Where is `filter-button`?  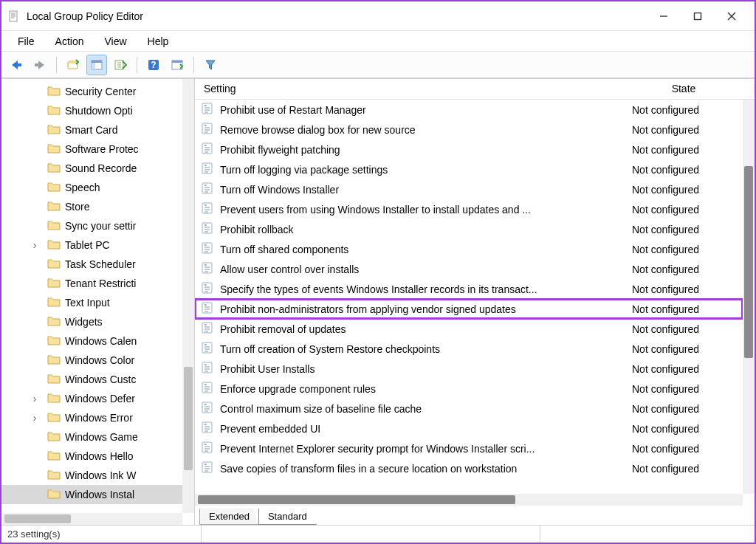
filter-button is located at coordinates (210, 65).